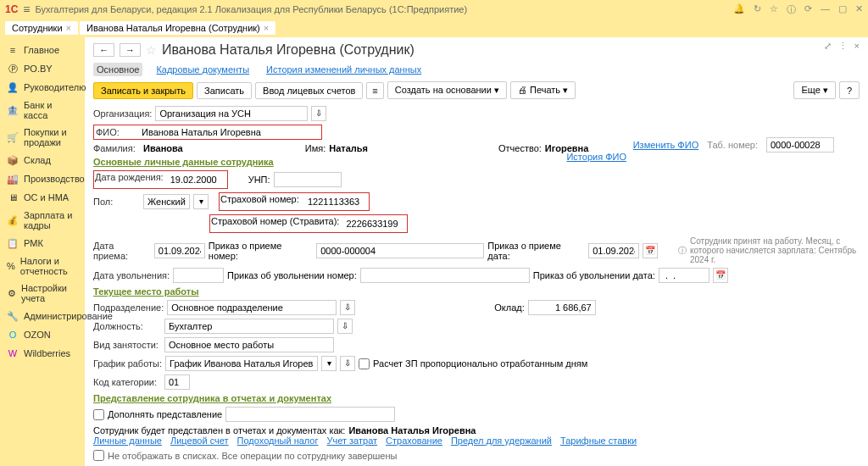  Describe the element at coordinates (598, 441) in the screenshot. I see `link-rates: Тарифные ставки` at that location.